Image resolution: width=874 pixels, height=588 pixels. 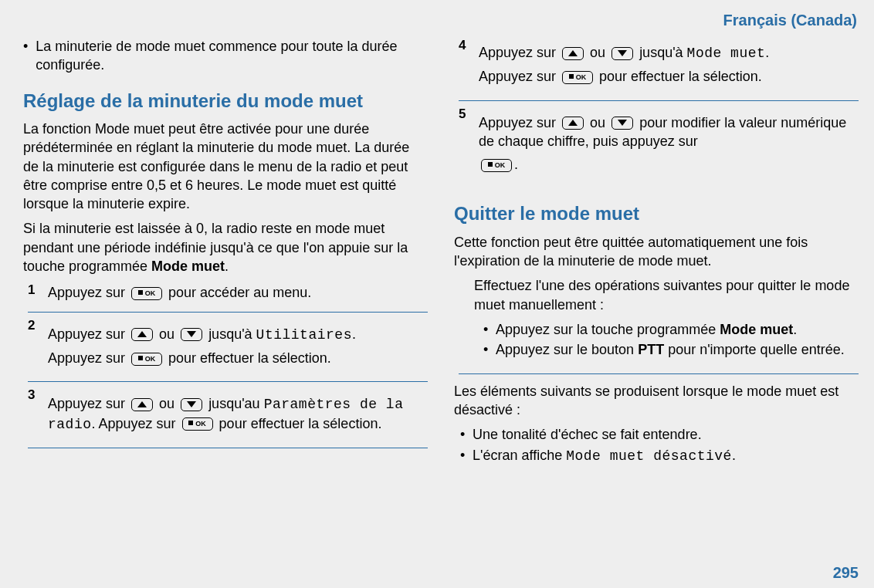 I want to click on menu-utilitaires: Utilitaires, so click(x=304, y=335).